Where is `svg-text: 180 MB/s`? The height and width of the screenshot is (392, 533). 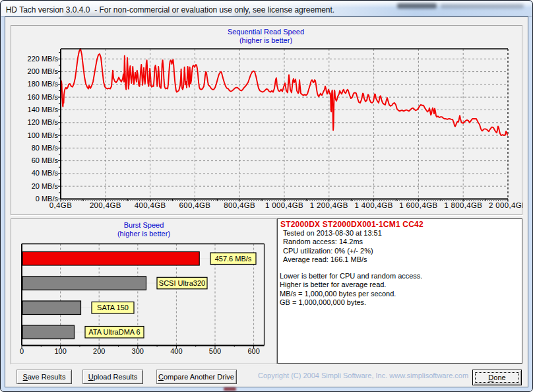 svg-text: 180 MB/s is located at coordinates (44, 84).